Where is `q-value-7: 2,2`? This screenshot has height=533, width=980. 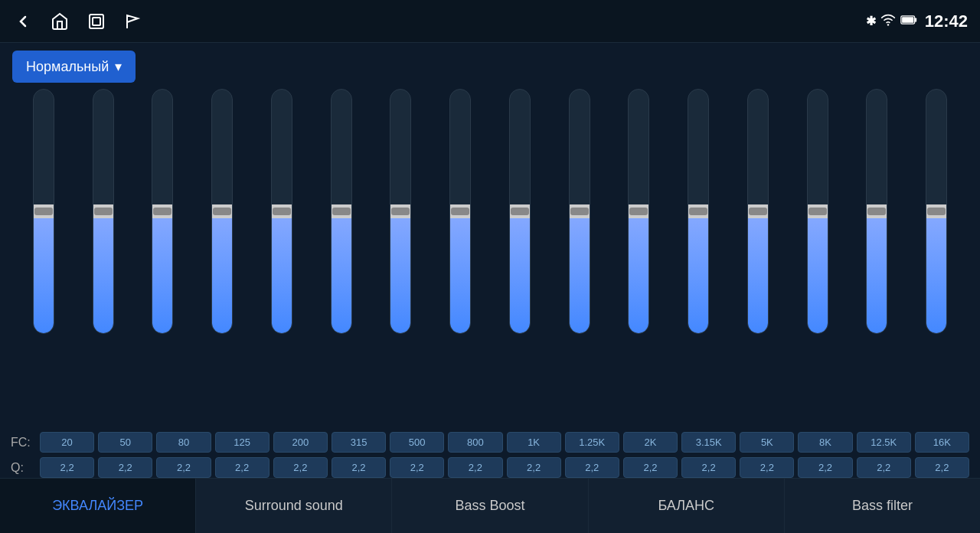 q-value-7: 2,2 is located at coordinates (475, 467).